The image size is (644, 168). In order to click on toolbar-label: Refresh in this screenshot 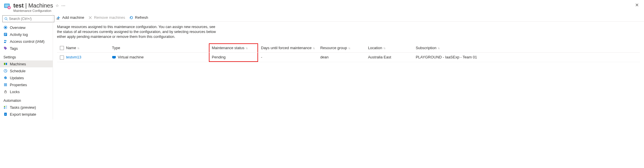, I will do `click(142, 17)`.